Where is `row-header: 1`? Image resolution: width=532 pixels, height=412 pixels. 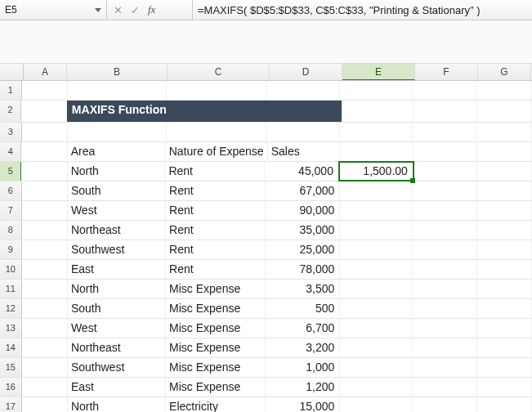
row-header: 1 is located at coordinates (11, 90).